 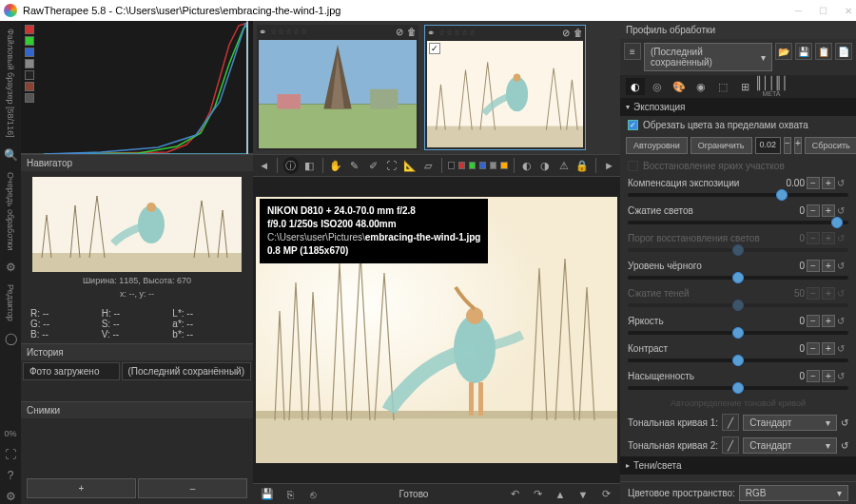 I want to click on preview-green, so click(x=472, y=165).